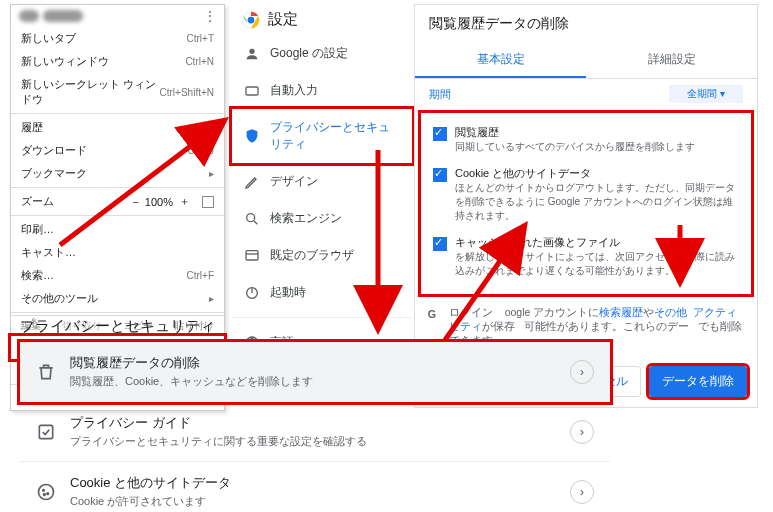  Describe the element at coordinates (46, 372) in the screenshot. I see `trash-icon` at that location.